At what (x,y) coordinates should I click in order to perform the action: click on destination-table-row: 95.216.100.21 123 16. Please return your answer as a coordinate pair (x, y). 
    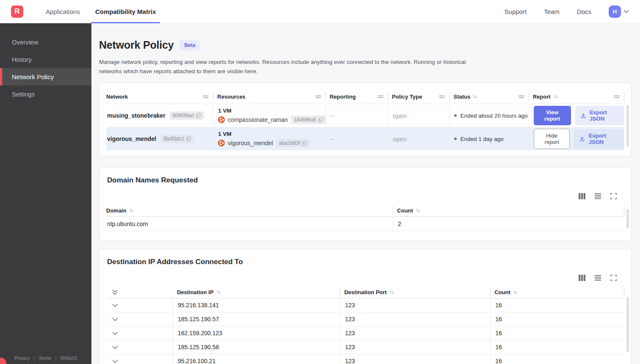
    Looking at the image, I should click on (365, 359).